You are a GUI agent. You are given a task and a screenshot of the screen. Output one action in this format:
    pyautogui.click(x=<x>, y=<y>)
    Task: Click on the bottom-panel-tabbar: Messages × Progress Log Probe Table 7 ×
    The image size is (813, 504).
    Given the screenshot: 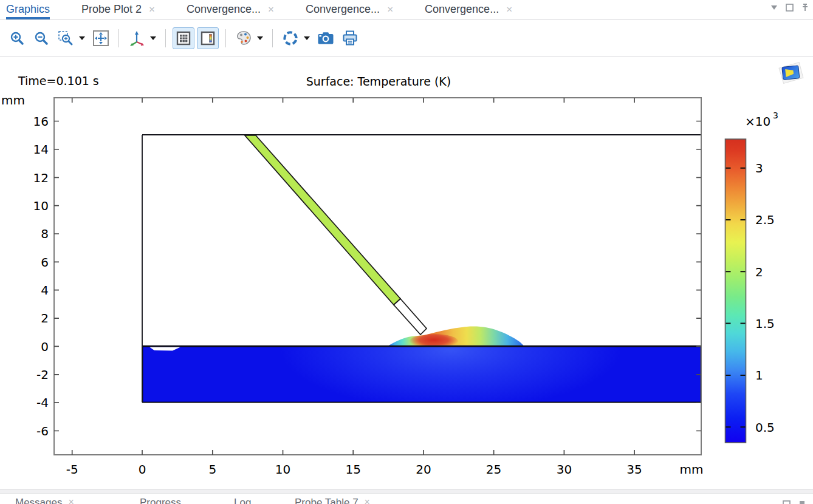 What is the action you would take?
    pyautogui.click(x=406, y=497)
    